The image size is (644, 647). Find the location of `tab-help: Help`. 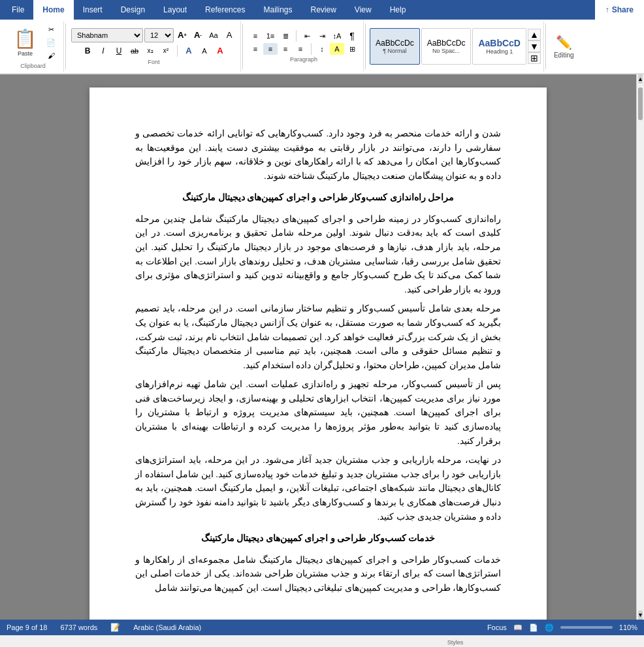

tab-help: Help is located at coordinates (398, 10).